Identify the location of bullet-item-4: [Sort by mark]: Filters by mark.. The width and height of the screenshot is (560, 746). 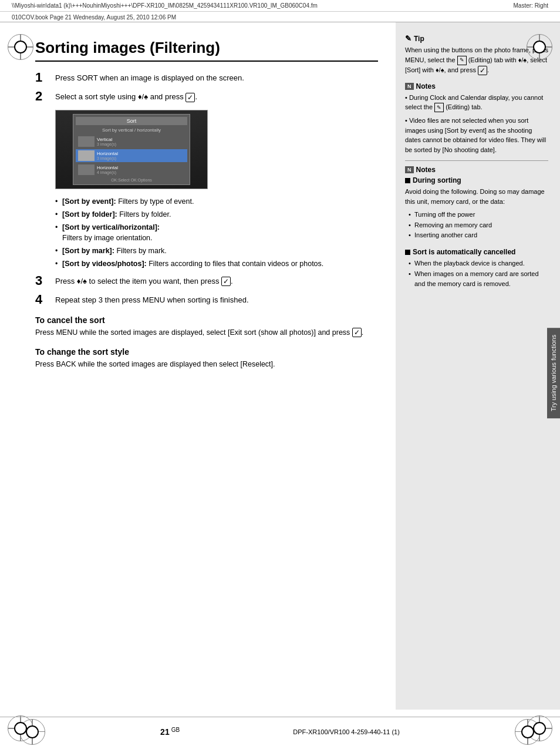
(217, 251).